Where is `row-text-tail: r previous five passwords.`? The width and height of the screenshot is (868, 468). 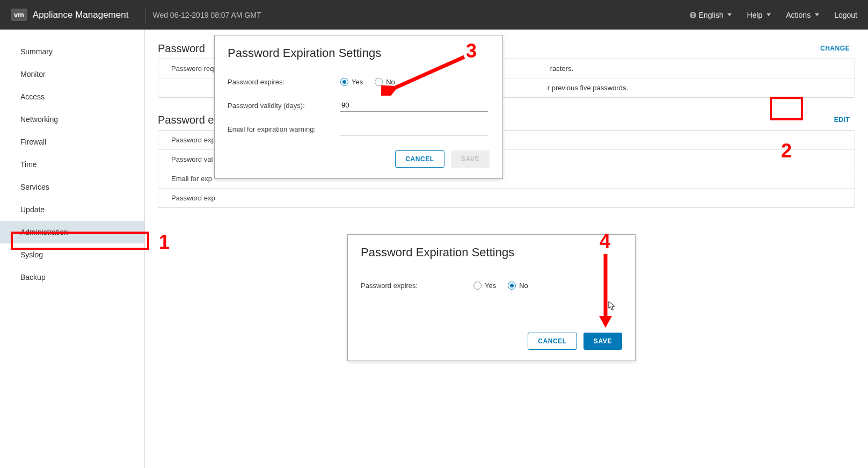 row-text-tail: r previous five passwords. is located at coordinates (588, 88).